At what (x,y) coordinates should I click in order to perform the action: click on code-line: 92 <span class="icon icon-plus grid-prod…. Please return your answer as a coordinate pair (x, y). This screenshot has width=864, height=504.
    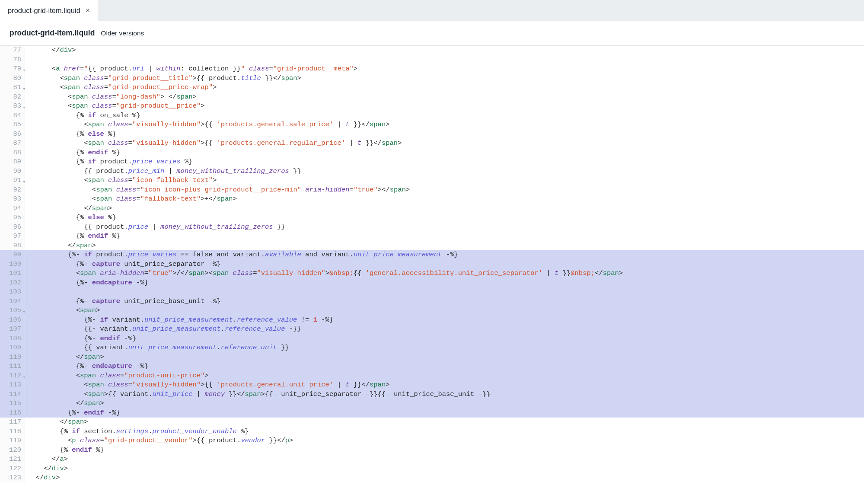
    Looking at the image, I should click on (432, 190).